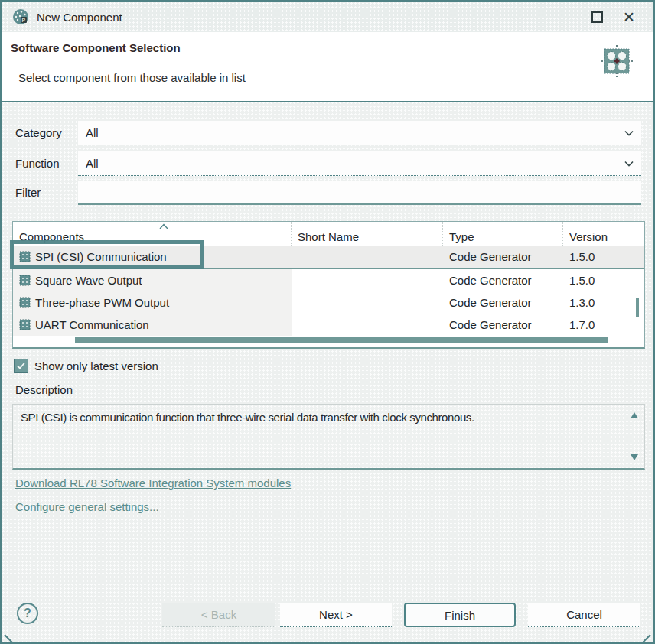  I want to click on filter-input, so click(360, 193).